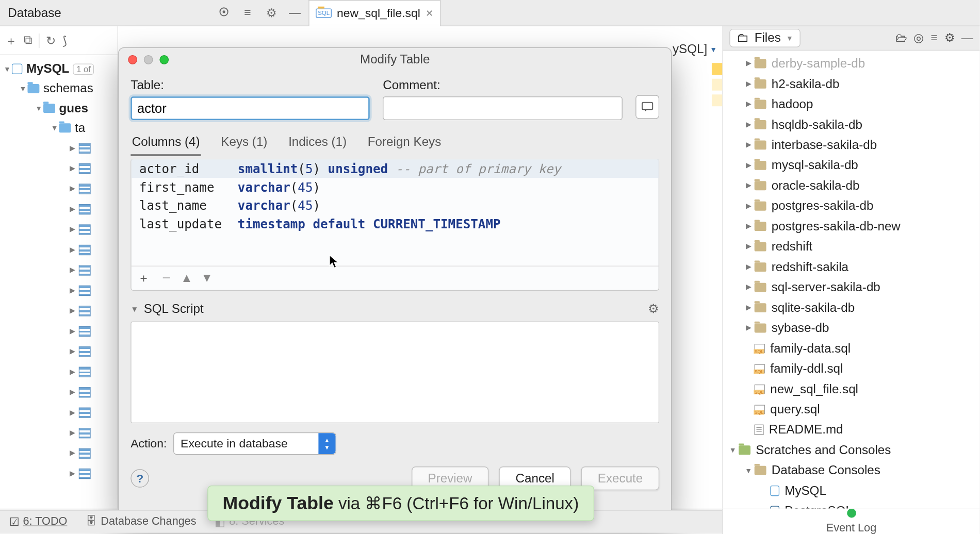  I want to click on move-down-icon: ▼, so click(207, 278).